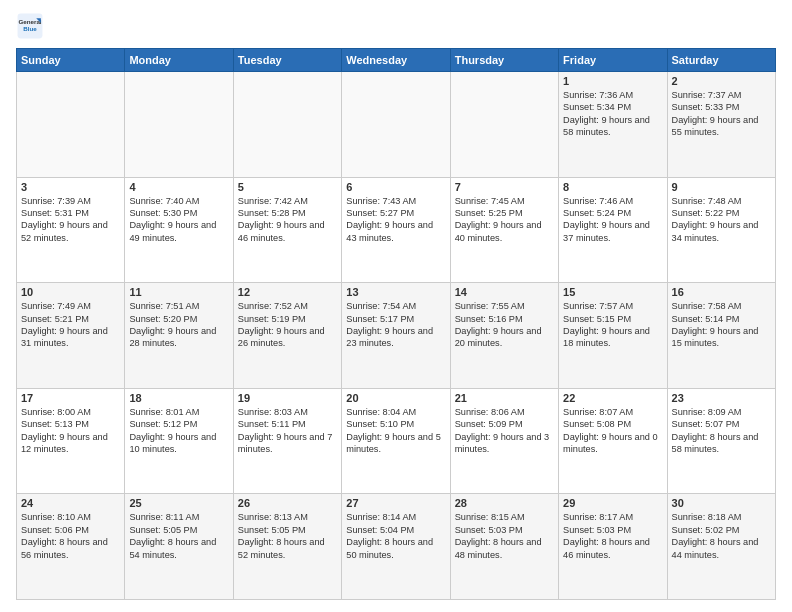 Image resolution: width=792 pixels, height=612 pixels. I want to click on day-info: Sunrise: 8:10 AM, so click(70, 517).